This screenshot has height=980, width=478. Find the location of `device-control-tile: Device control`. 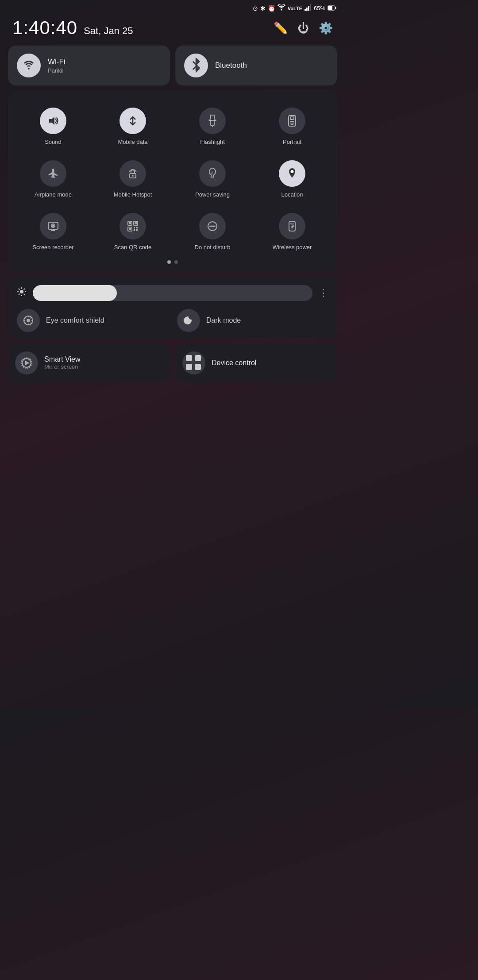

device-control-tile: Device control is located at coordinates (256, 363).